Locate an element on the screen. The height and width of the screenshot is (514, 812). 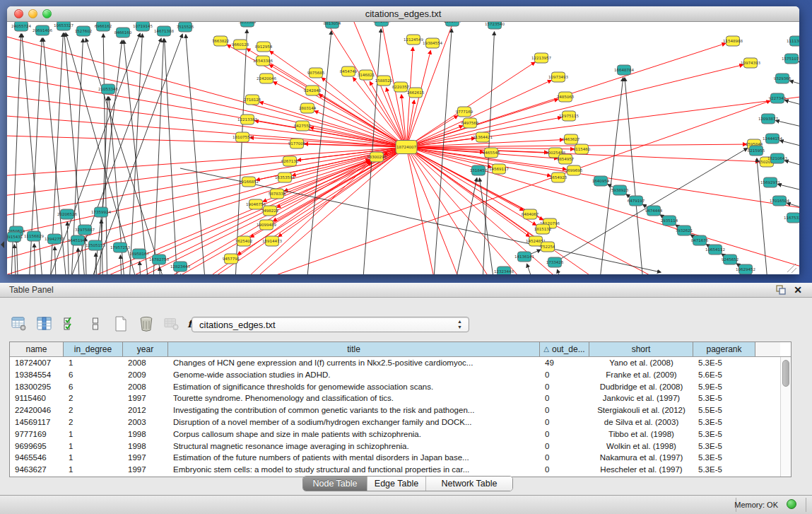
graph-node: 9854957 is located at coordinates (565, 159).